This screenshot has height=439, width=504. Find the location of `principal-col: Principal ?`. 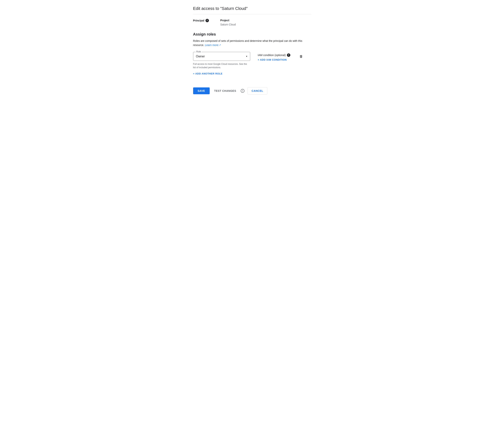

principal-col: Principal ? is located at coordinates (201, 23).